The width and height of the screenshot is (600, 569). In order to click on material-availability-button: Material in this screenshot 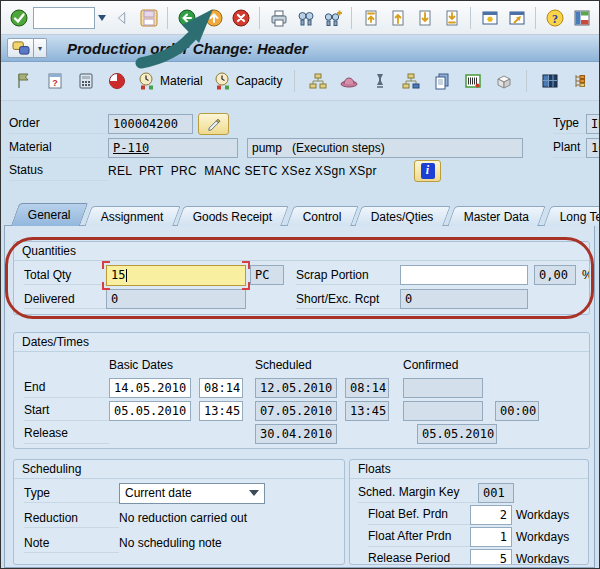, I will do `click(170, 81)`.